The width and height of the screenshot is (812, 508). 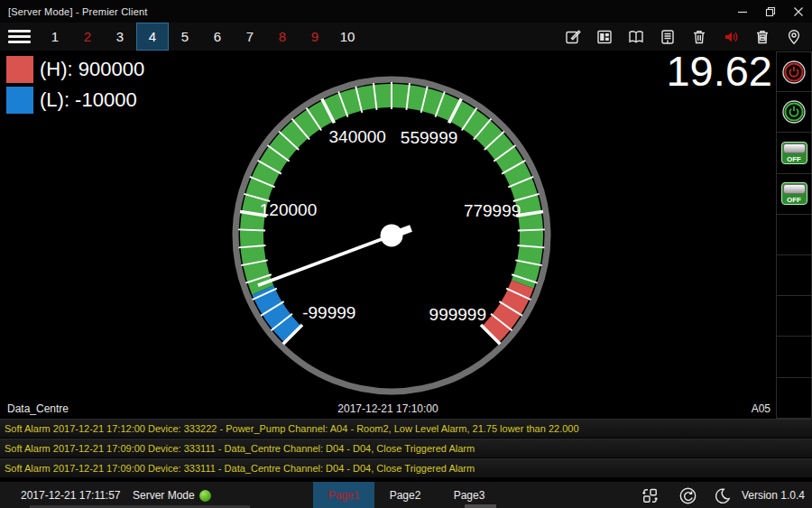 What do you see at coordinates (282, 36) in the screenshot?
I see `tab-8: 8` at bounding box center [282, 36].